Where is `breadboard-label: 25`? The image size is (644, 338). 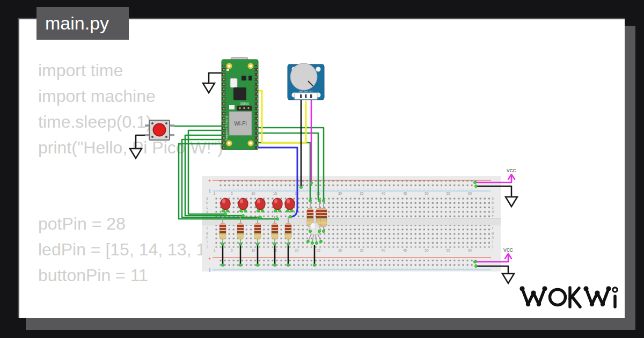
breadboard-label: 25 is located at coordinates (319, 250).